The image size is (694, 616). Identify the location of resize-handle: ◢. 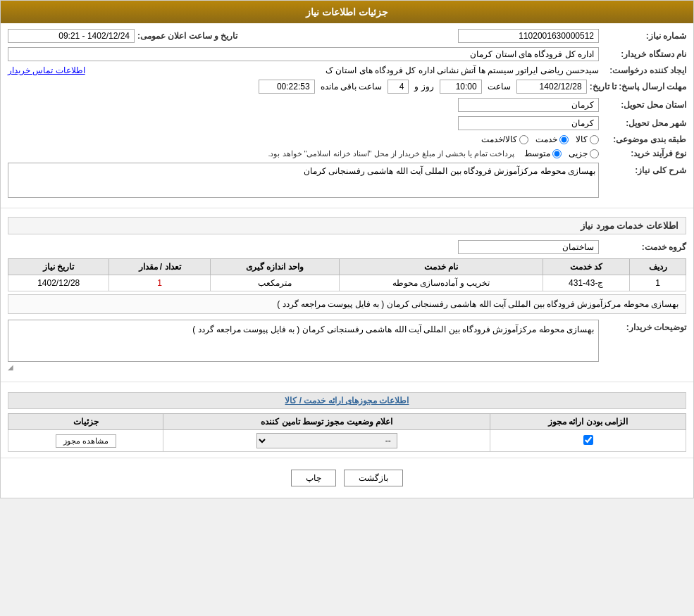
(11, 367).